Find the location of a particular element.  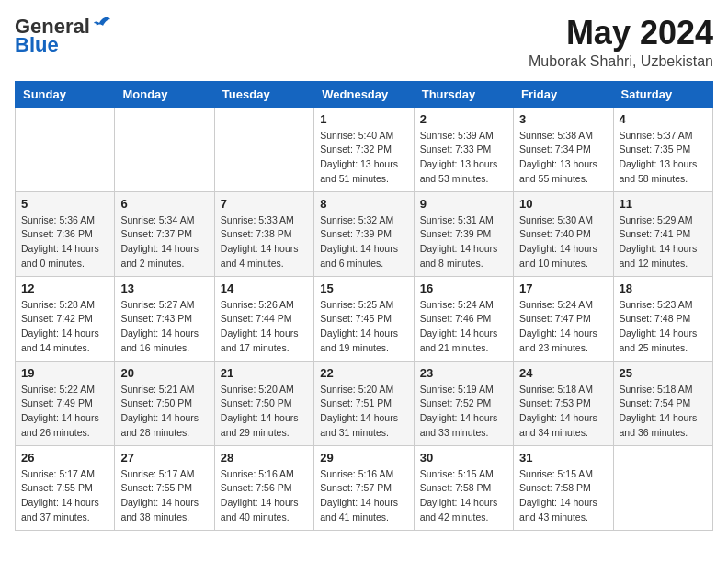

day-info: Sunrise: 5:18 AM Sunset: 7:54 PM Dayligh… is located at coordinates (664, 412).